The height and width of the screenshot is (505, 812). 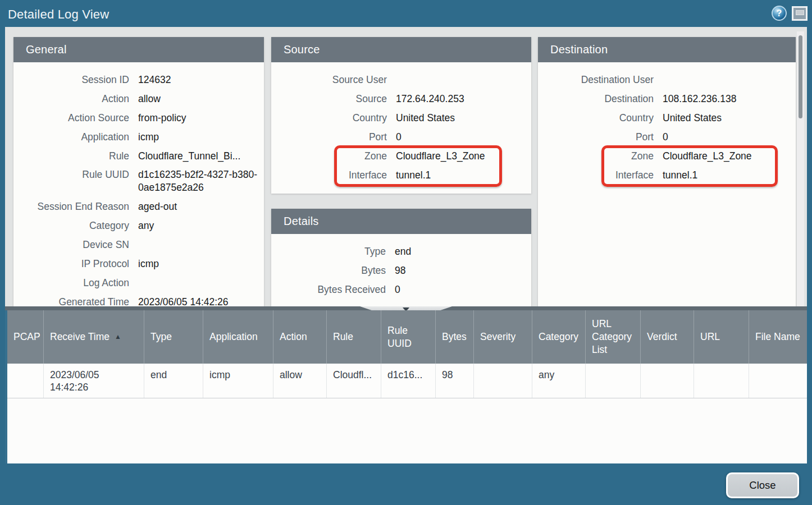 What do you see at coordinates (800, 12) in the screenshot?
I see `window-glyph` at bounding box center [800, 12].